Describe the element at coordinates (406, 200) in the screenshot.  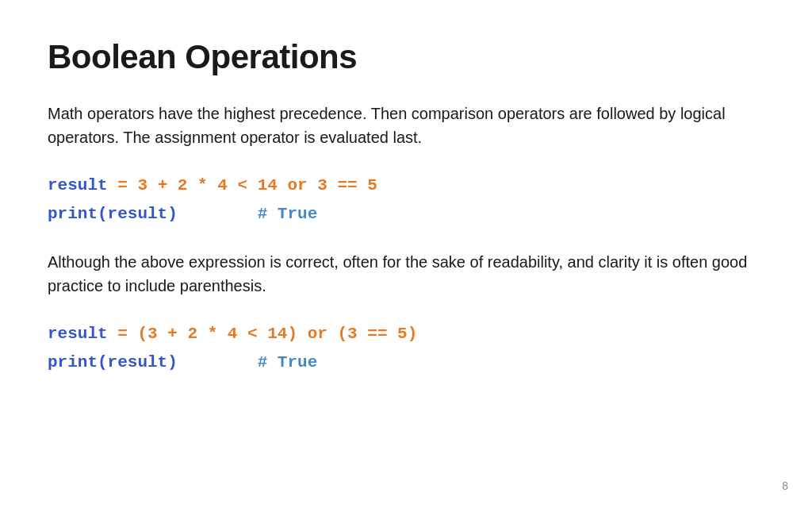
I see `code-block-1: result = 3 + 2 * 4 < 14 or 3 == 5 print(…` at that location.